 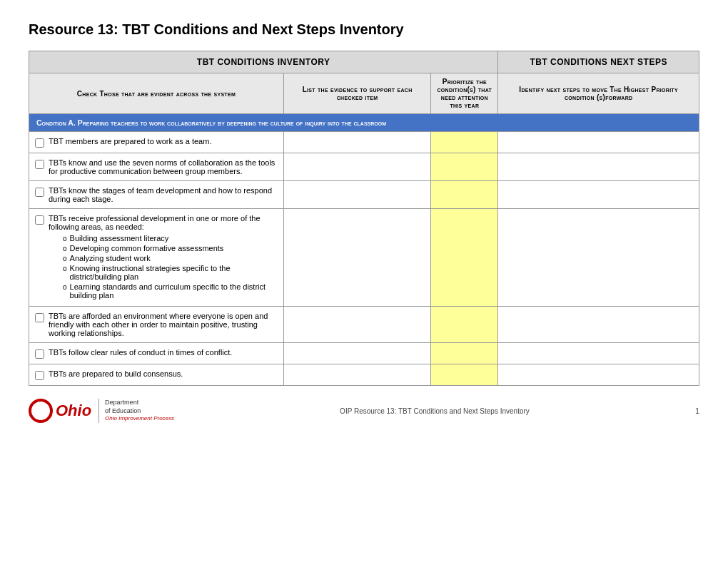 What do you see at coordinates (364, 143) in the screenshot?
I see `table-row: TBT members are prepared to work as a te…` at bounding box center [364, 143].